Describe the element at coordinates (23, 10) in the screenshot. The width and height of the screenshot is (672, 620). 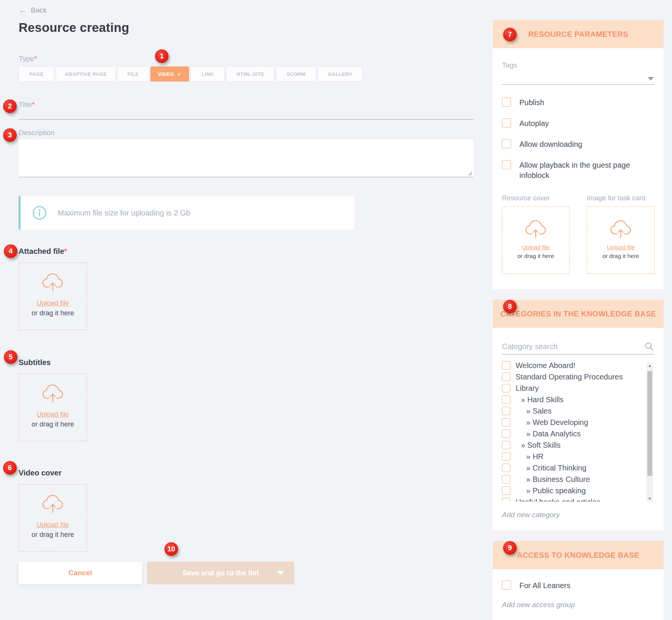
I see `back-arrow-icon: ←` at that location.